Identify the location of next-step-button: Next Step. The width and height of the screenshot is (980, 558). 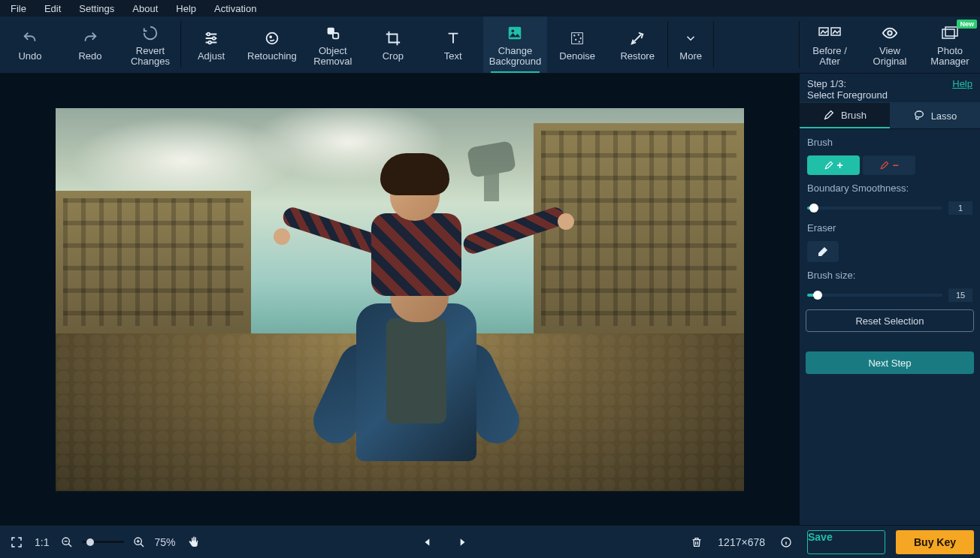
(890, 363).